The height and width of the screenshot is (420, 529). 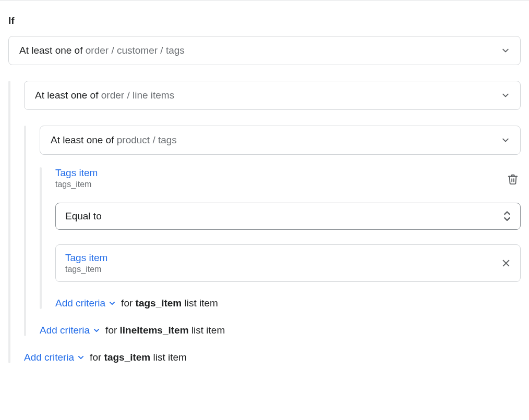 What do you see at coordinates (507, 216) in the screenshot?
I see `select-stepper-icon` at bounding box center [507, 216].